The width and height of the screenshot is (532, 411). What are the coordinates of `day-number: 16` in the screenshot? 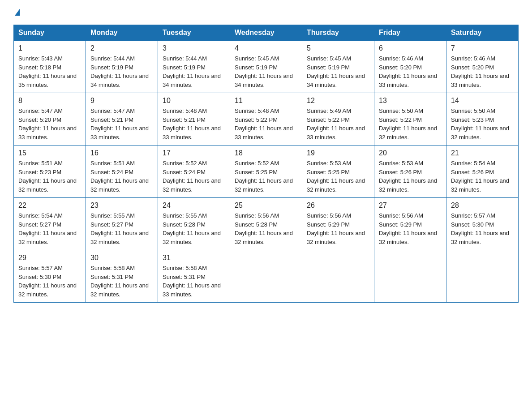 It's located at (122, 153).